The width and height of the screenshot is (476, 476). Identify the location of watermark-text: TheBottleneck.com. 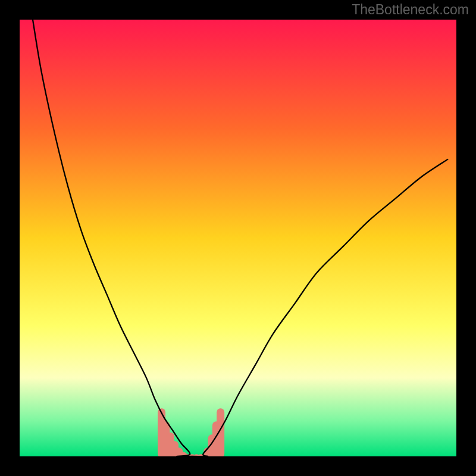
(411, 10).